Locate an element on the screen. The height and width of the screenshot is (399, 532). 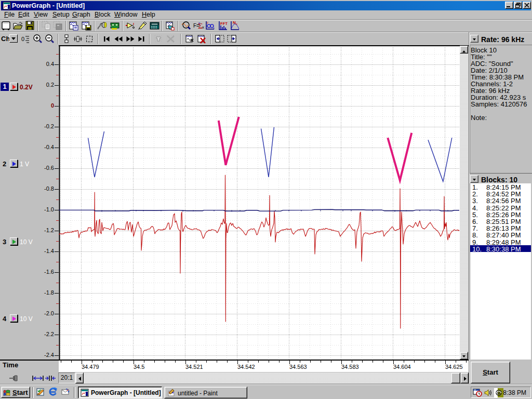
svg-text: y is located at coordinates (208, 22).